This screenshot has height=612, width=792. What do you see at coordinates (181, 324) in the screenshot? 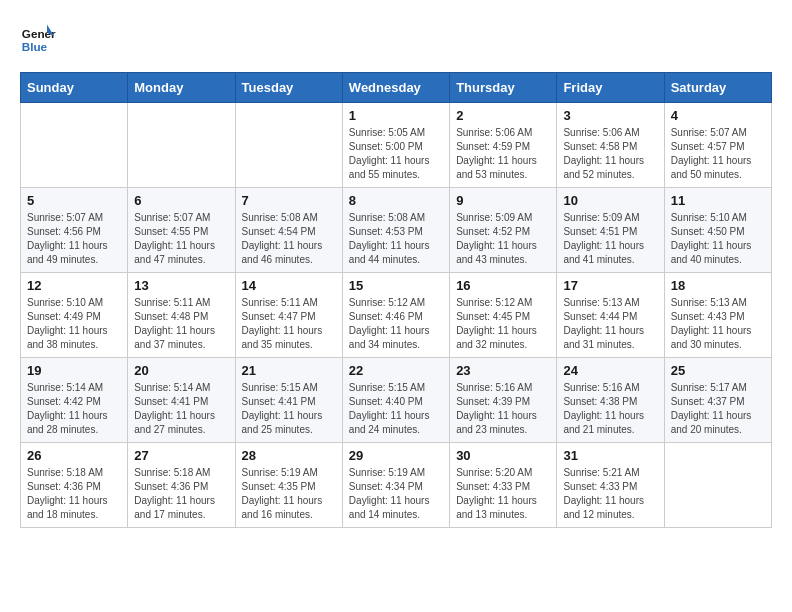
I see `day-info: Sunrise: 5:11 AMSunset: 4:48 PMDaylight:…` at bounding box center [181, 324].